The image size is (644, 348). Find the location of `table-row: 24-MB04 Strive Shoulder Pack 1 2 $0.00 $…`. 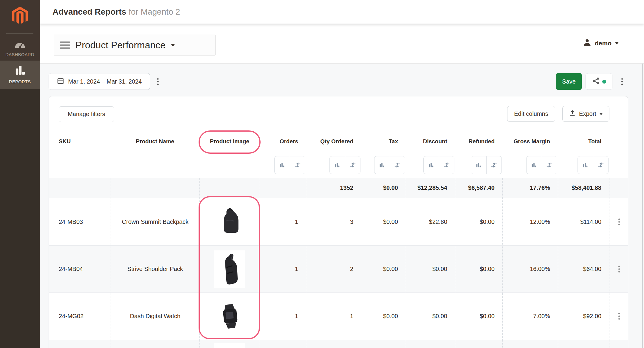

table-row: 24-MB04 Strive Shoulder Pack 1 2 $0.00 $… is located at coordinates (338, 269).